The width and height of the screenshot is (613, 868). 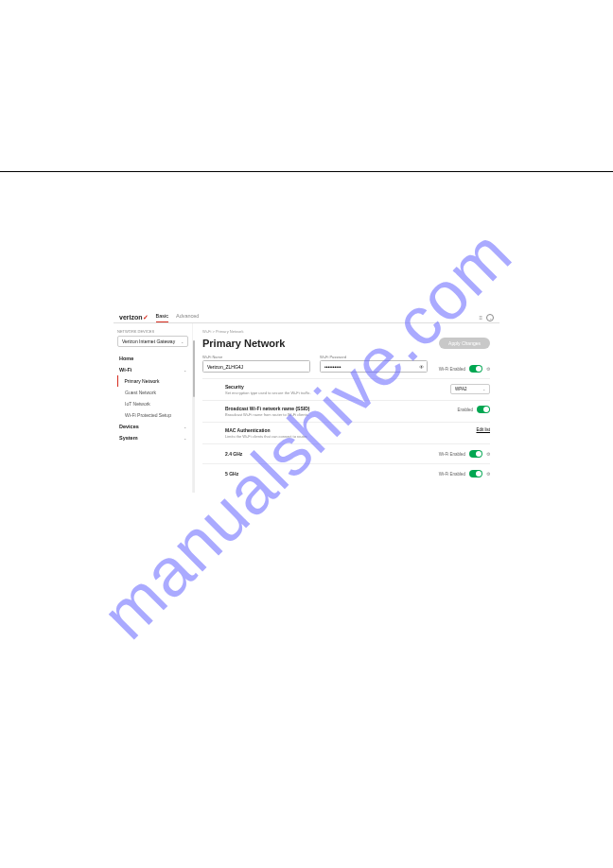 I want to click on top-tabs: Basic Advanced, so click(x=178, y=318).